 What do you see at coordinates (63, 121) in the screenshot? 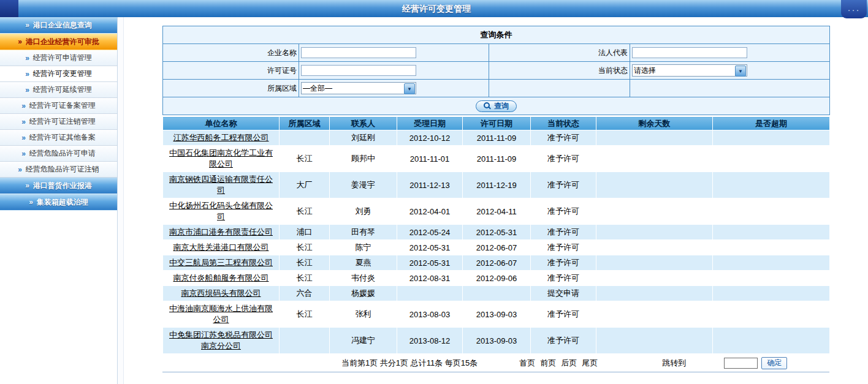
I see `sidebar-item-label: 经营许可证注销管理` at bounding box center [63, 121].